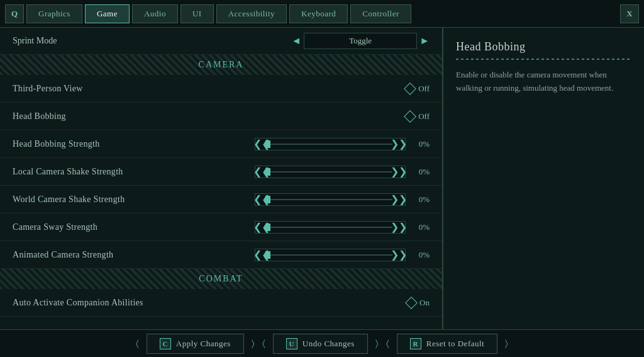 This screenshot has width=644, height=357. I want to click on camera-sway-control: ❮❮ ❯❯ 0%, so click(342, 227).